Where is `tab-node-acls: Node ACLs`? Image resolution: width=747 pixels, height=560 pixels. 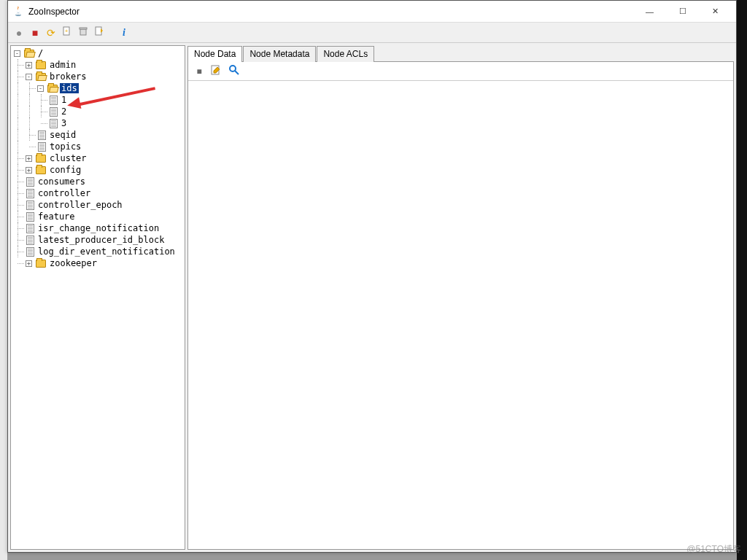 tab-node-acls: Node ACLs is located at coordinates (346, 54).